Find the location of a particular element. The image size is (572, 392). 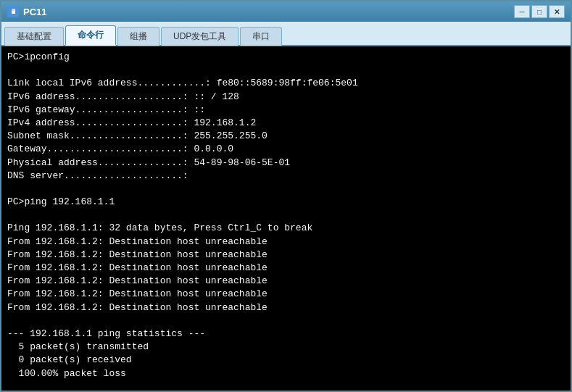

window-controls: ─ □ ✕ is located at coordinates (539, 12).